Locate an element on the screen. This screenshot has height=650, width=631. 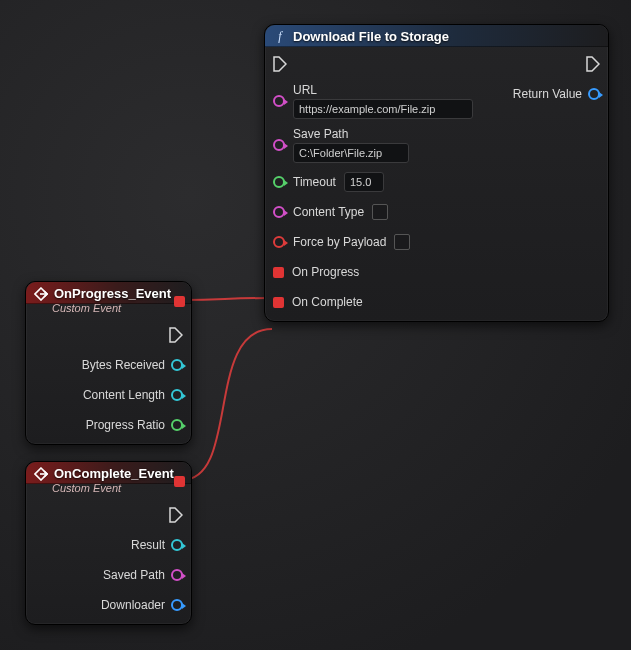
saved-path-label: Saved Path is located at coordinates (134, 575).